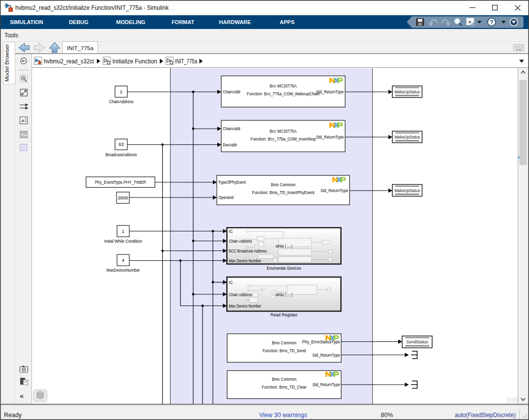 This screenshot has height=420, width=529. I want to click on svg-text: 80%, so click(386, 415).